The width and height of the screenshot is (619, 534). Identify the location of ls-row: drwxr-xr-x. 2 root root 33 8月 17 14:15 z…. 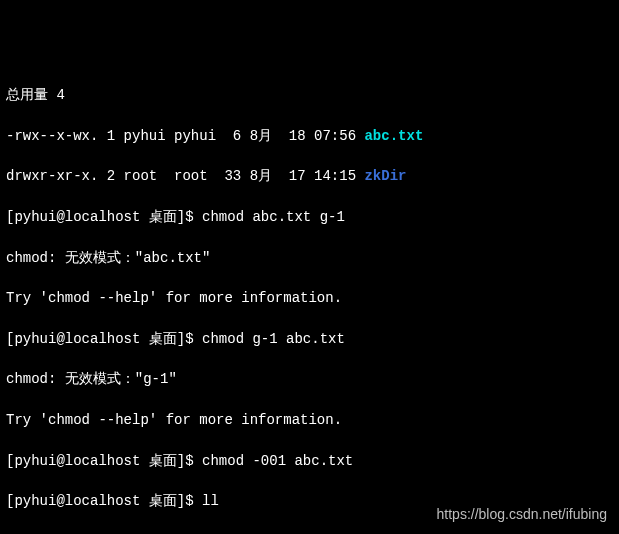
(310, 176).